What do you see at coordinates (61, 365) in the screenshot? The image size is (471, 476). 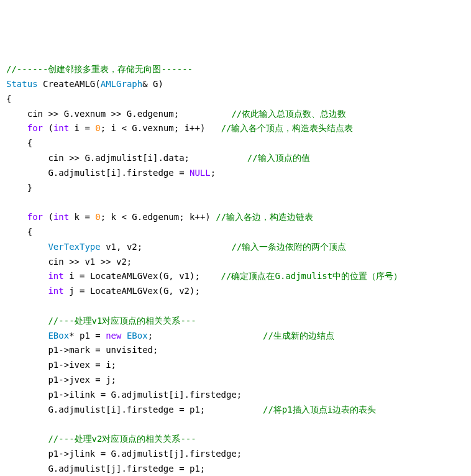 I see `stmt: p1->ivex = i;` at bounding box center [61, 365].